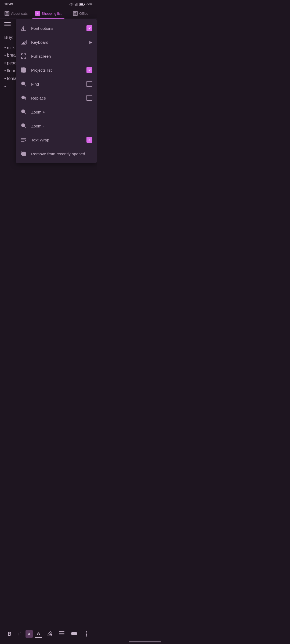  What do you see at coordinates (9, 4) in the screenshot?
I see `time: 18:49` at bounding box center [9, 4].